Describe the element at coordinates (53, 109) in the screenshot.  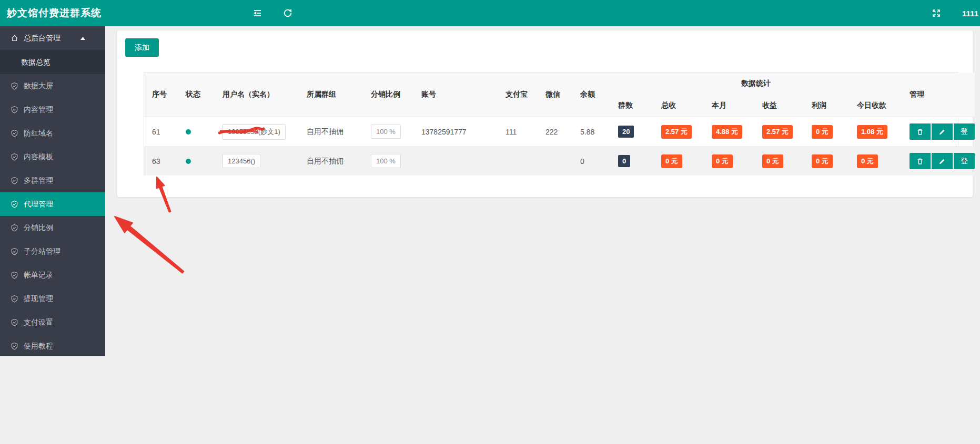
I see `sidebar-item-content-management: 内容管理` at that location.